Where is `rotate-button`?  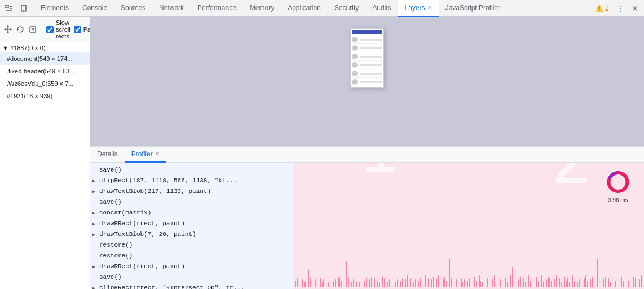
rotate-button is located at coordinates (20, 29).